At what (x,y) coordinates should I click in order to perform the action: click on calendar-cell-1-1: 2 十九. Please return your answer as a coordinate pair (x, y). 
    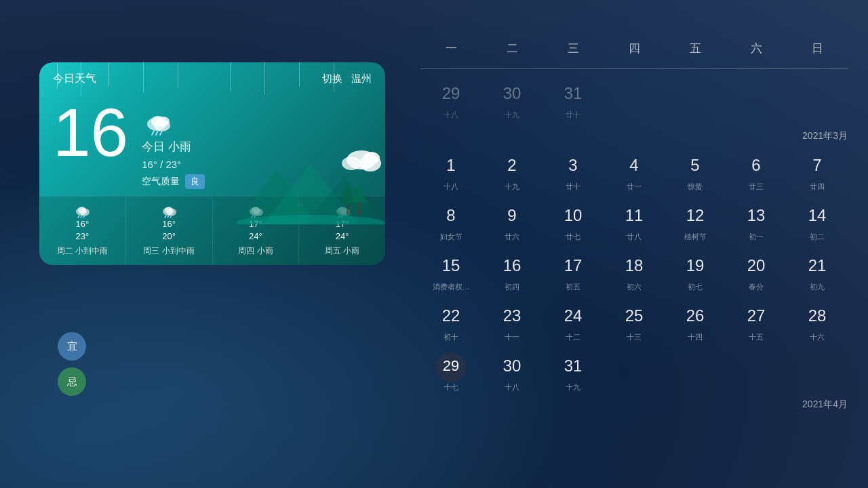
    Looking at the image, I should click on (512, 171).